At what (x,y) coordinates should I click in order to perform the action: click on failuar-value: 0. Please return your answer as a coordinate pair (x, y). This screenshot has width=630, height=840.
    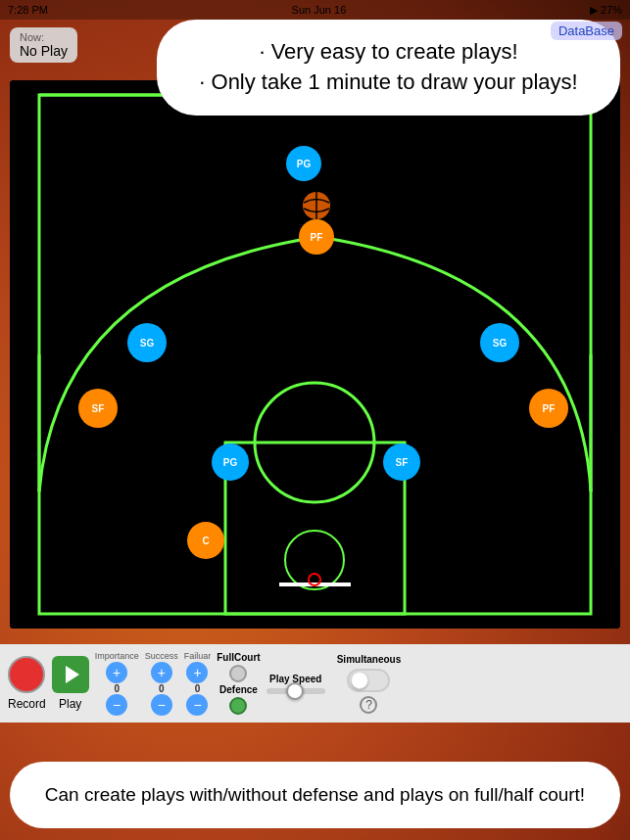
    Looking at the image, I should click on (198, 689).